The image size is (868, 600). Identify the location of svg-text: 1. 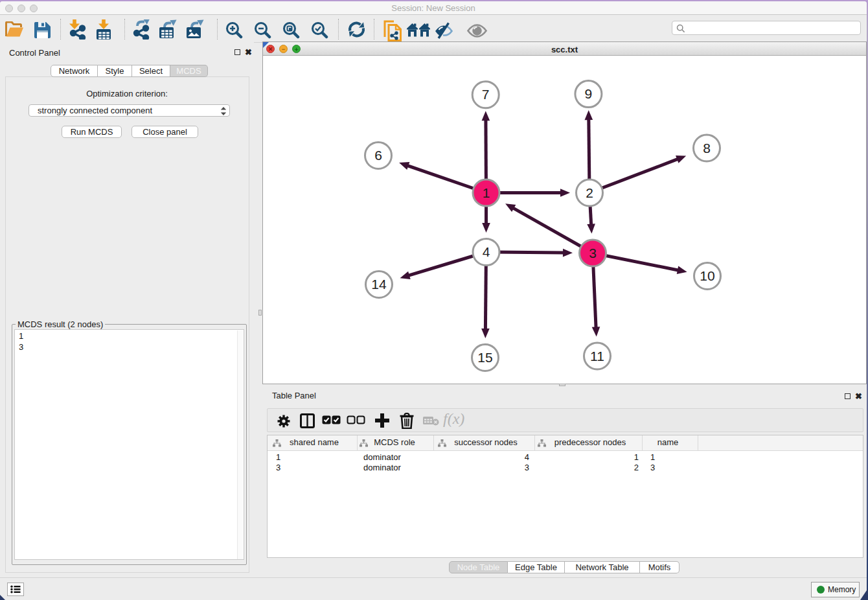
(486, 193).